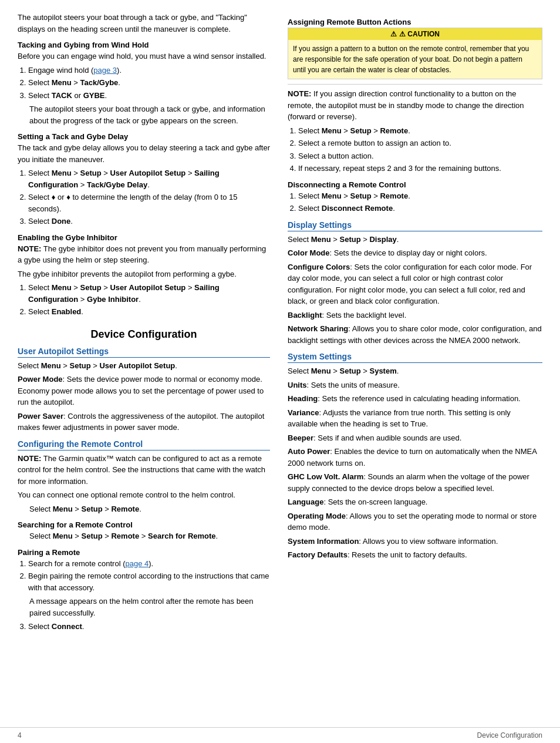  Describe the element at coordinates (144, 366) in the screenshot. I see `user-autopilot-select: Select Menu > Setup > User Autopilot Set…` at that location.